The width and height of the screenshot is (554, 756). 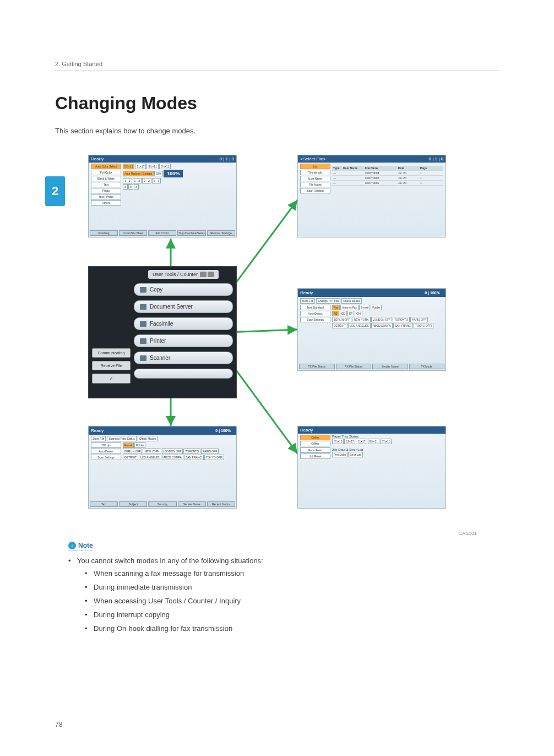 What do you see at coordinates (354, 366) in the screenshot?
I see `fax-footer-tab: RX File Status` at bounding box center [354, 366].